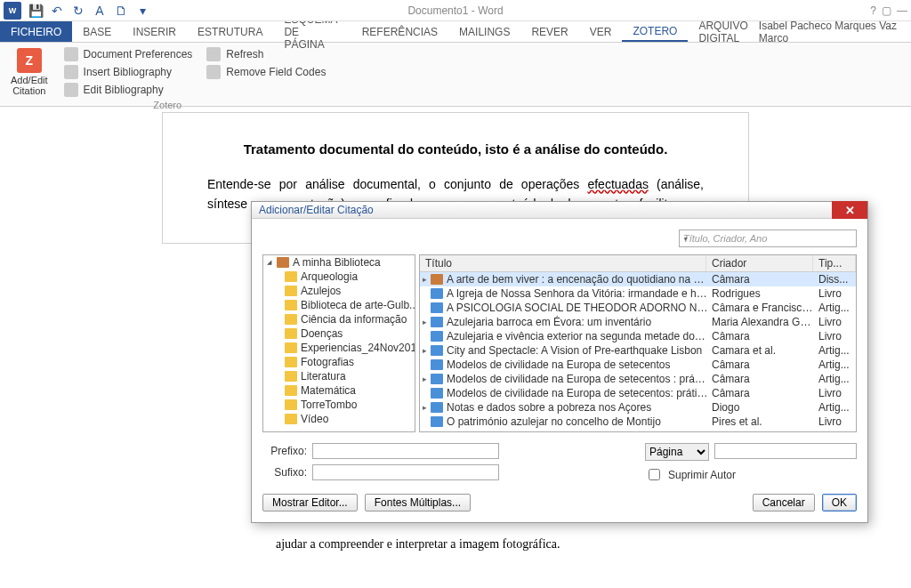 The image size is (911, 588). I want to click on tab-mailings: MAILINGS, so click(484, 32).